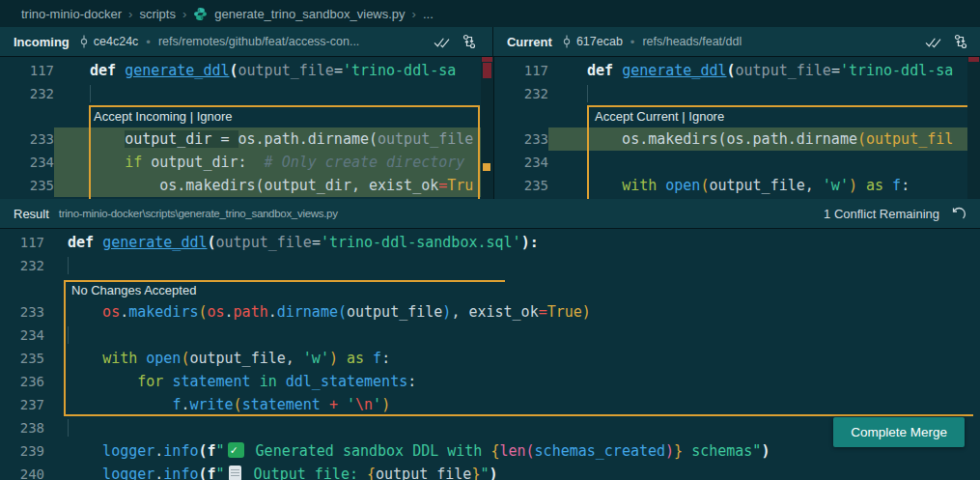 The image size is (980, 480). Describe the element at coordinates (210, 405) in the screenshot. I see `code-token: write` at that location.